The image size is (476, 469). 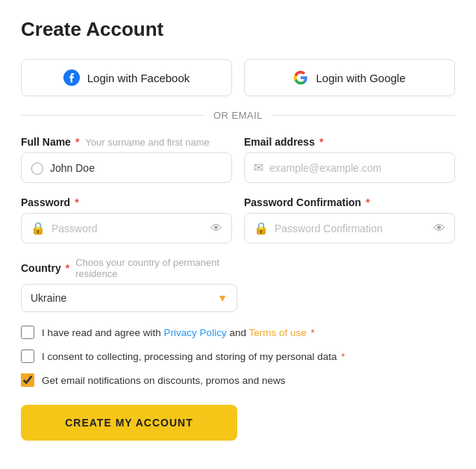 I want to click on or-divider-text: OR EMAIL, so click(x=238, y=115).